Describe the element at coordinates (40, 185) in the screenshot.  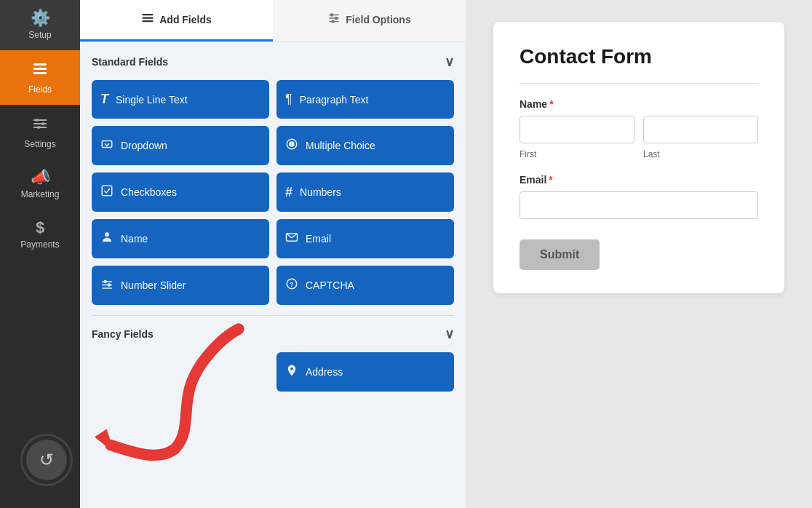
I see `sidebar-item-marketing: 📣 Marketing` at that location.